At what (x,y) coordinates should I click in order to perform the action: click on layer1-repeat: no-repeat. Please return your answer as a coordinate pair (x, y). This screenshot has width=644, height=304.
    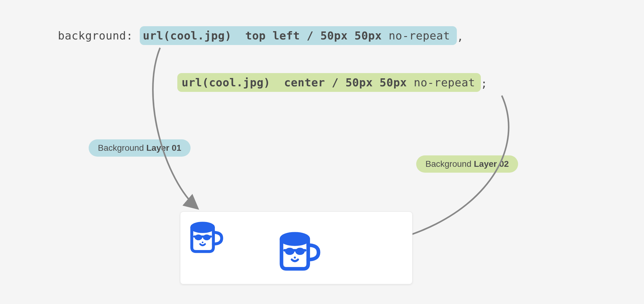
    Looking at the image, I should click on (419, 36).